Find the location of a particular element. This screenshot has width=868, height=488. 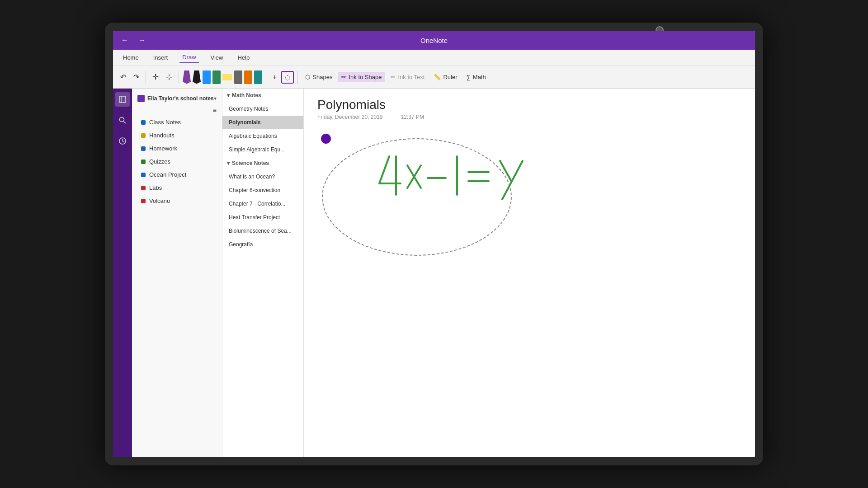

sidebar-icon-notebooks is located at coordinates (123, 99).